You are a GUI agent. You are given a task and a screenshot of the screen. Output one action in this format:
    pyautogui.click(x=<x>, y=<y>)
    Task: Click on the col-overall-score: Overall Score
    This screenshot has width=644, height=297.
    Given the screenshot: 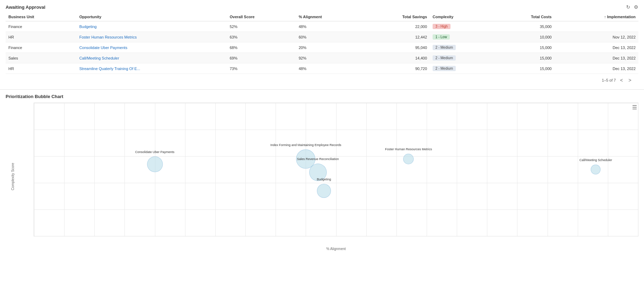 What is the action you would take?
    pyautogui.click(x=262, y=17)
    